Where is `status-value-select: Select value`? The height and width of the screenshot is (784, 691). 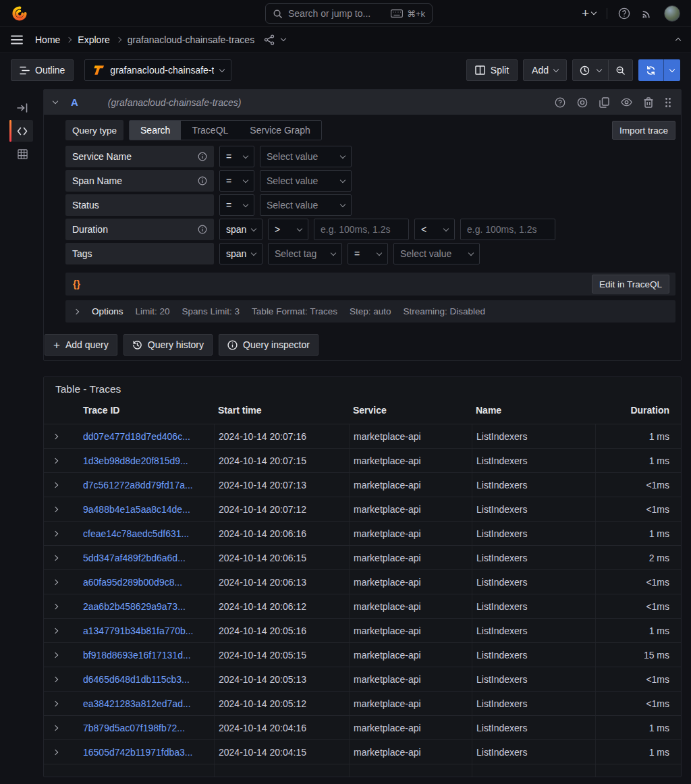
status-value-select: Select value is located at coordinates (306, 205).